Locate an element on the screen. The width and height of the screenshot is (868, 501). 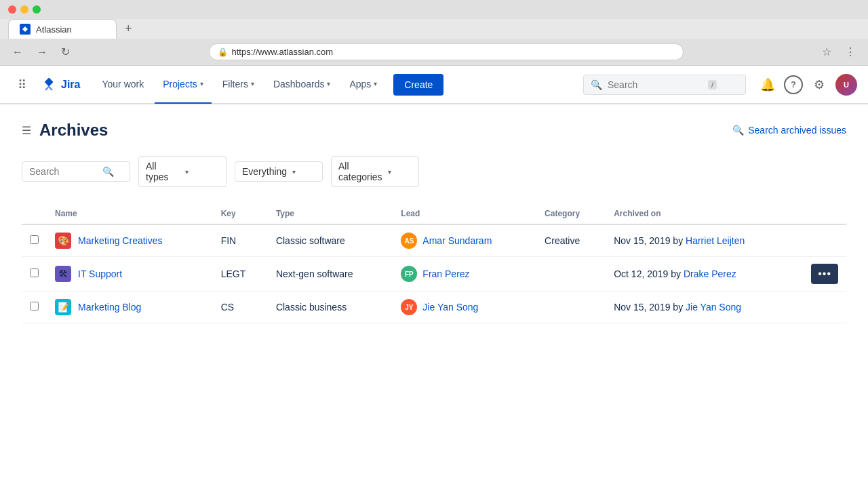
project-type: Classic business is located at coordinates (330, 308).